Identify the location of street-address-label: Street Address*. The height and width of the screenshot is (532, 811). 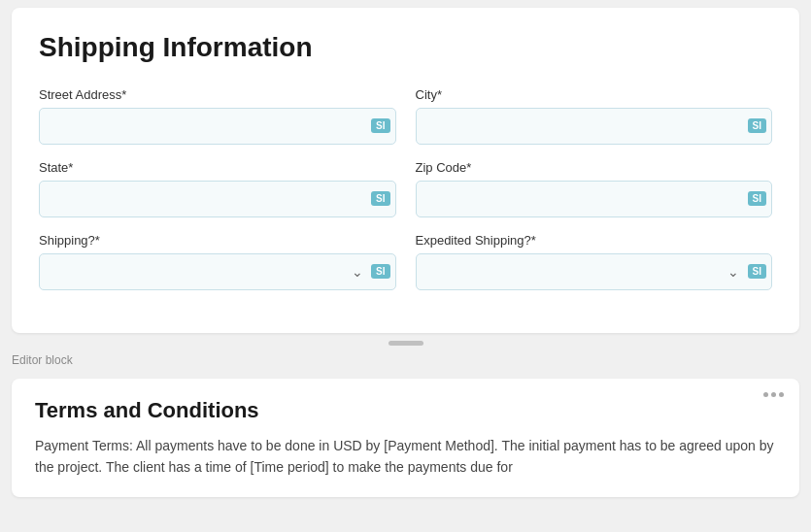
(218, 95).